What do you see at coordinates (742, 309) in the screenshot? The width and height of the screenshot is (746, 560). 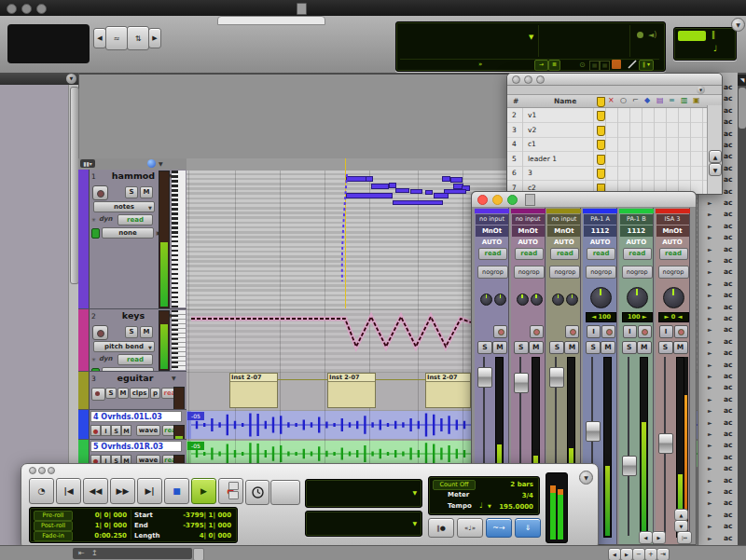 I see `clips-list-scrollbar: ◥` at bounding box center [742, 309].